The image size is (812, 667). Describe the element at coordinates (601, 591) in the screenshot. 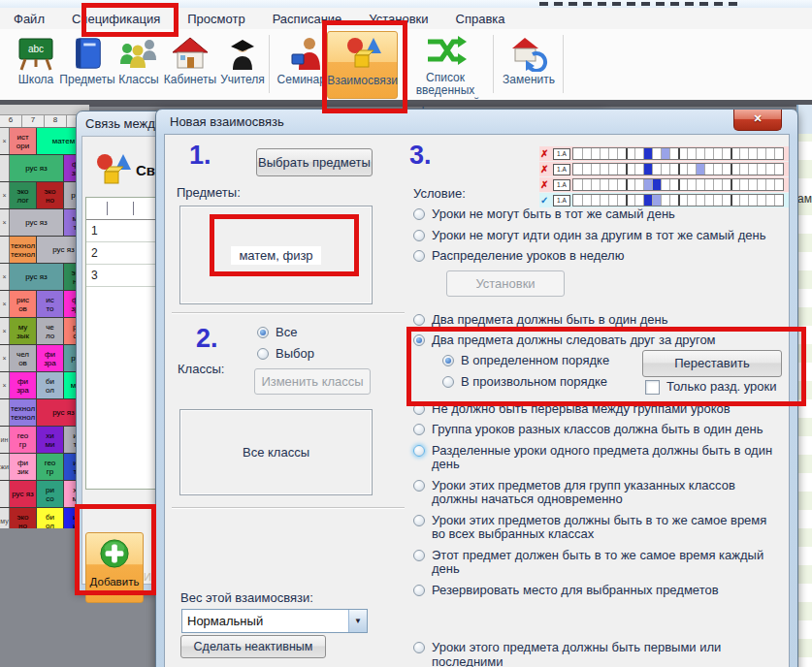

I see `condition-option-12: Резервировать место для выбранных предме…` at that location.